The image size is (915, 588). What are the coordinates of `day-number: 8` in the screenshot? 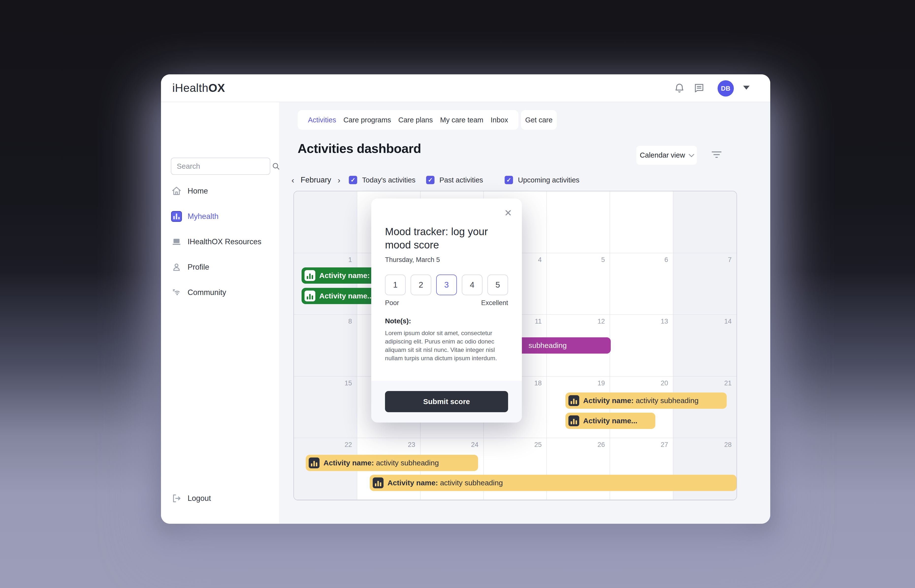 It's located at (350, 321).